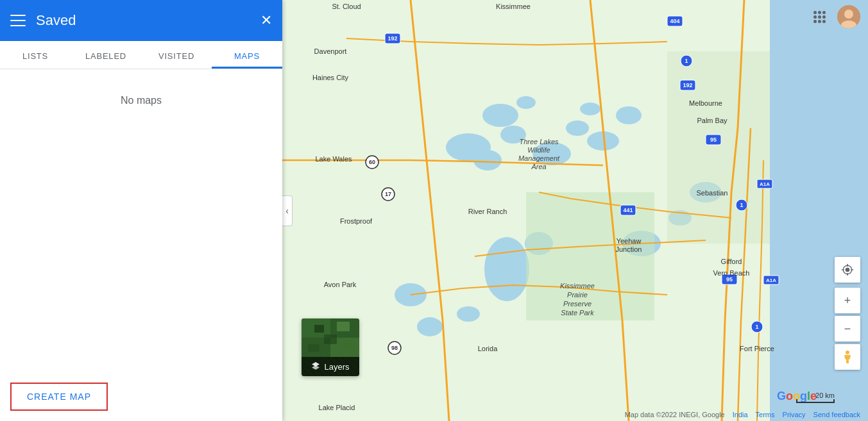  What do you see at coordinates (794, 415) in the screenshot?
I see `privacy-link: Privacy` at bounding box center [794, 415].